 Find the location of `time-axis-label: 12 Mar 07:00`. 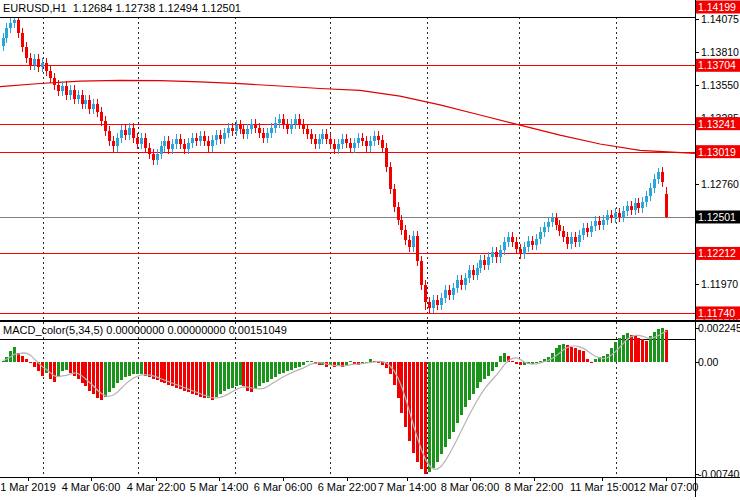

time-axis-label: 12 Mar 07:00 is located at coordinates (666, 487).